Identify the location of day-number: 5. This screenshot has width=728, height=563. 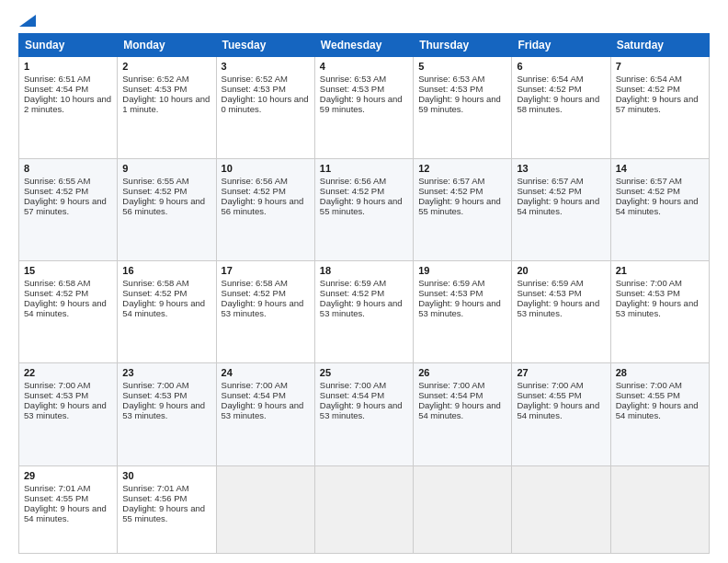
(462, 66).